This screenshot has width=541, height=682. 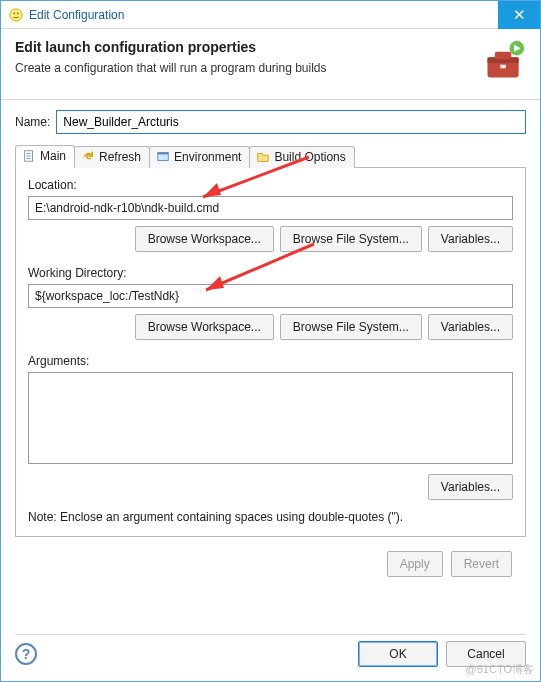 I want to click on apply-revert-row: Apply Revert, so click(x=270, y=562).